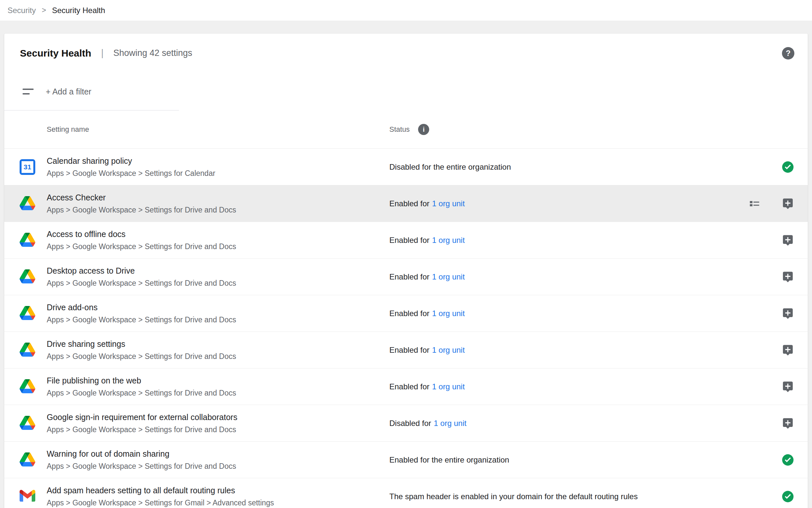 This screenshot has height=508, width=812. I want to click on setting-cell: Google sign-in requirement for external …, so click(218, 423).